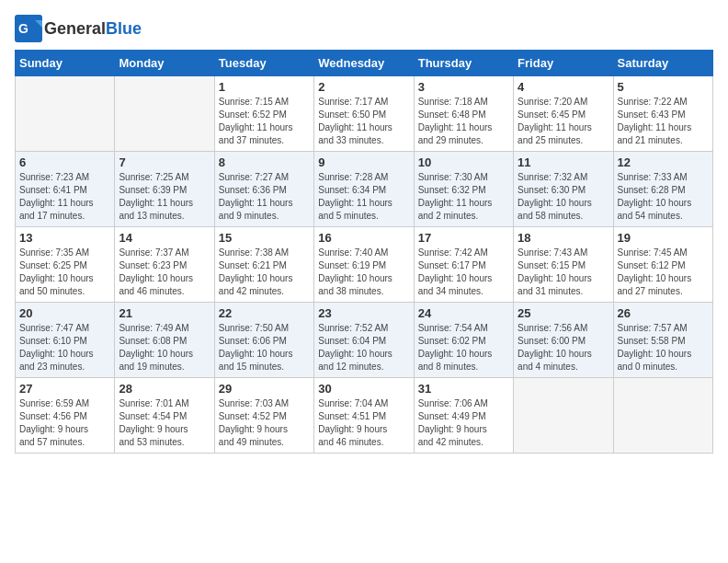 This screenshot has width=728, height=563. I want to click on day-info: Sunrise: 7:37 AM Sunset: 6:23 PM Dayligh…, so click(164, 272).